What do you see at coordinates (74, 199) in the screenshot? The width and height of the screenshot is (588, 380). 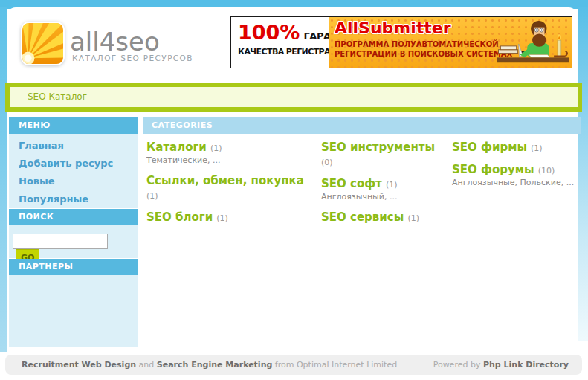 I see `sidebar-item-popular: Популярные` at bounding box center [74, 199].